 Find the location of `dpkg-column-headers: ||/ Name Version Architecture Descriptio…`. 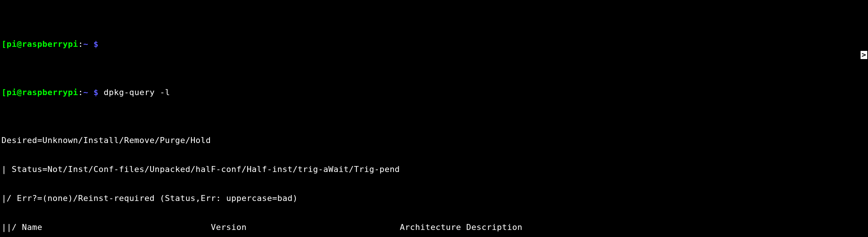

dpkg-column-headers: ||/ Name Version Architecture Descriptio… is located at coordinates (434, 227).